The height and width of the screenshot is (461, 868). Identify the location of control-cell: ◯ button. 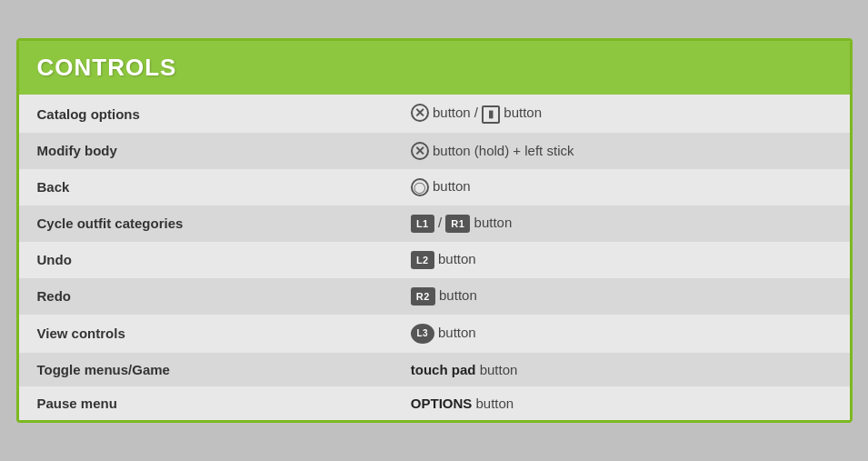
(622, 187).